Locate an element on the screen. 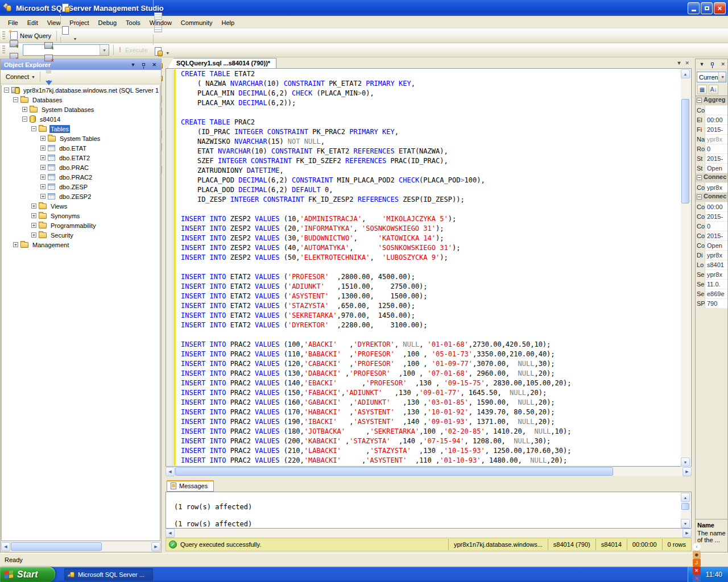 This screenshot has height=582, width=728. property-row: Co00:00 is located at coordinates (712, 207).